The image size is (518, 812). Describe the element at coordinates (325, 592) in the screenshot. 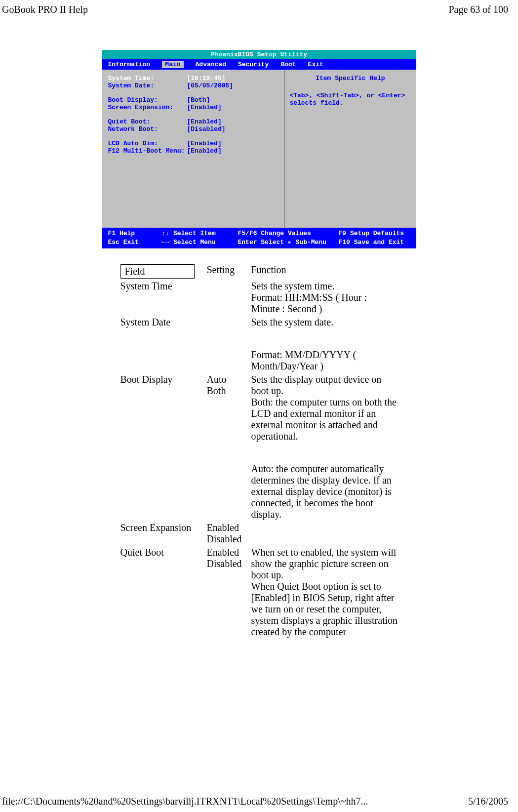

I see `function-cell: When set to enabled, the system will sho…` at that location.